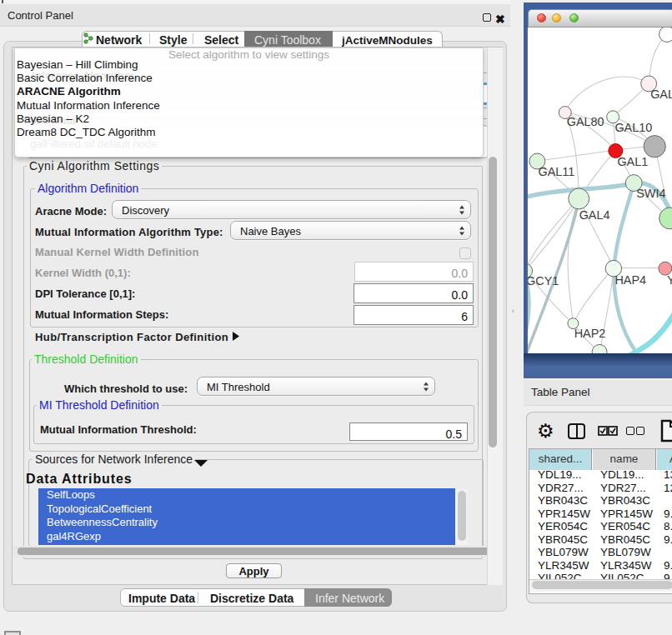 The height and width of the screenshot is (635, 672). What do you see at coordinates (543, 281) in the screenshot?
I see `svg-text: GCY1` at bounding box center [543, 281].